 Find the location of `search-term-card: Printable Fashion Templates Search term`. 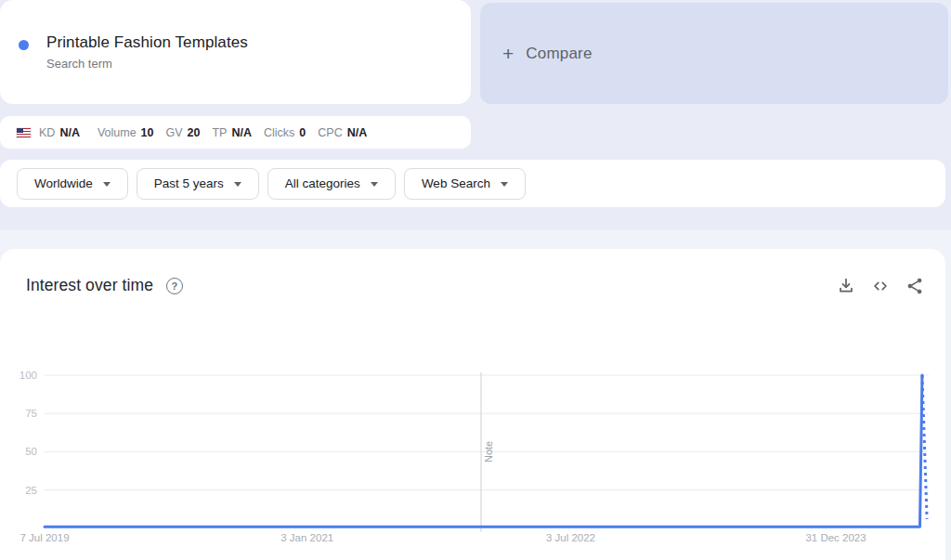

search-term-card: Printable Fashion Templates Search term is located at coordinates (236, 52).